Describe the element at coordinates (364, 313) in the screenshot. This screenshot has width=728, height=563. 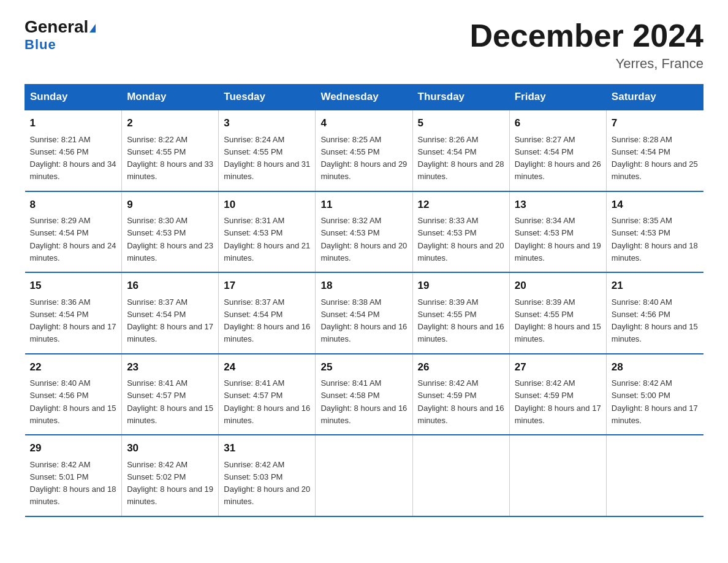
I see `week-row-3: 15Sunrise: 8:36 AMSunset: 4:54 PMDayligh…` at that location.